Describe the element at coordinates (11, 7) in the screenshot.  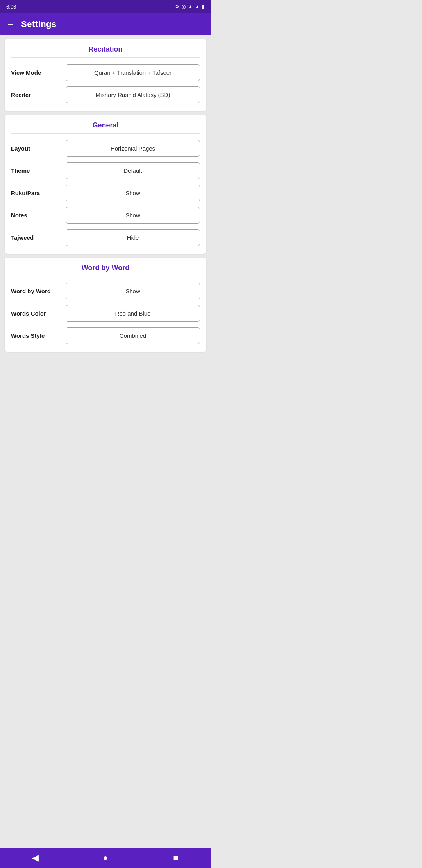
I see `status-bar-left: 6:06` at that location.